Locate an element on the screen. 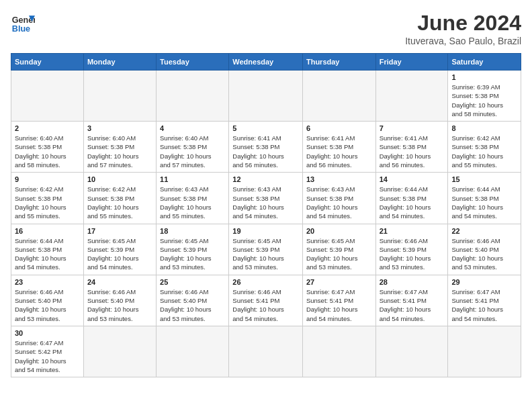 The height and width of the screenshot is (411, 532). day-cell: 2Sunrise: 6:40 AMSunset: 5:38 PMDaylight… is located at coordinates (48, 147).